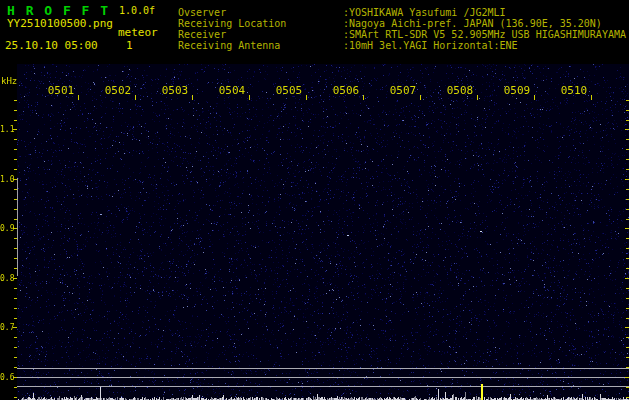  I want to click on time-axis-label: 0510, so click(574, 90).